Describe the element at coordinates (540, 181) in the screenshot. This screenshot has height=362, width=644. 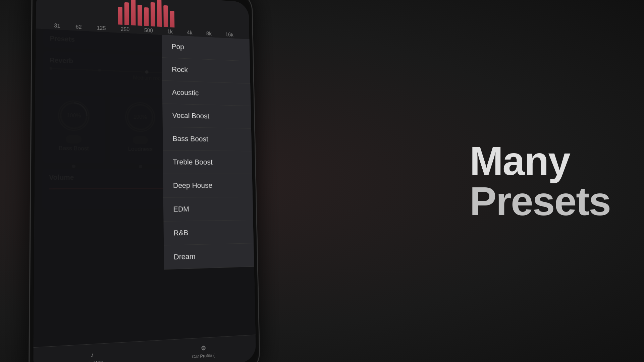
I see `right-text: Many Presets` at that location.